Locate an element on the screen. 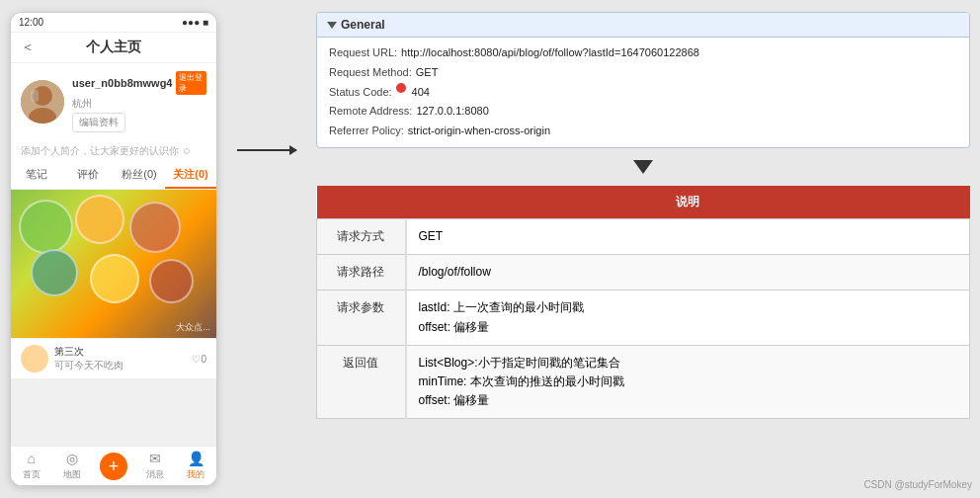  logout-badge: 退出登录 is located at coordinates (192, 83).